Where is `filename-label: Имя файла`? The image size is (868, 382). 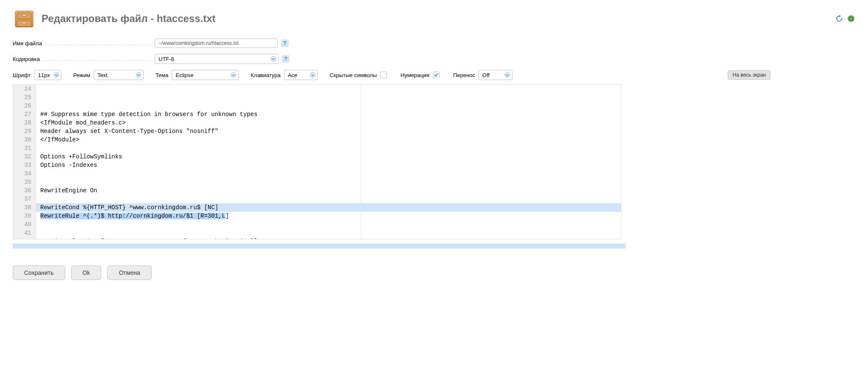 filename-label: Имя файла is located at coordinates (84, 43).